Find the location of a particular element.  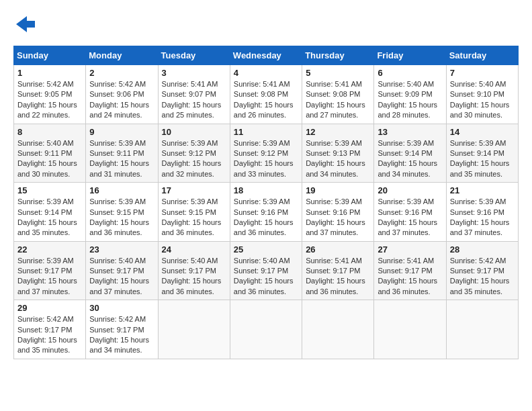

calendar-cell: 2 Sunrise: 5:42 AM Sunset: 9:06 PM Dayli… is located at coordinates (122, 95).